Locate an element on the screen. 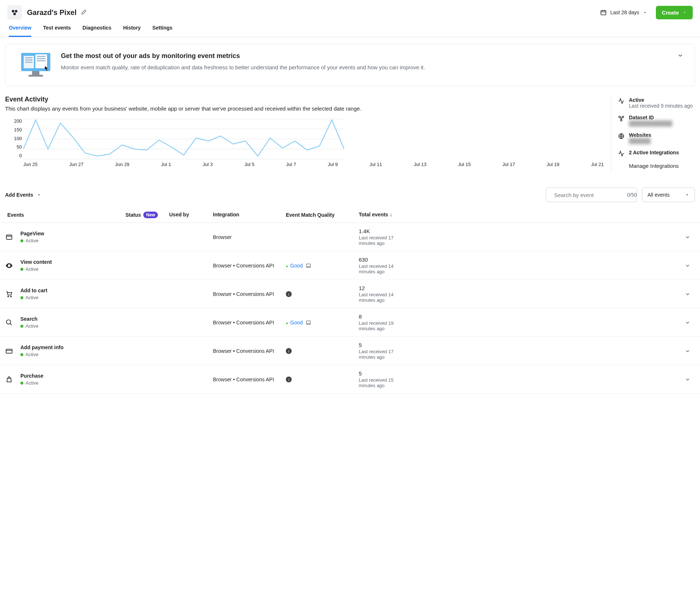 This screenshot has height=590, width=700. search-field is located at coordinates (589, 195).